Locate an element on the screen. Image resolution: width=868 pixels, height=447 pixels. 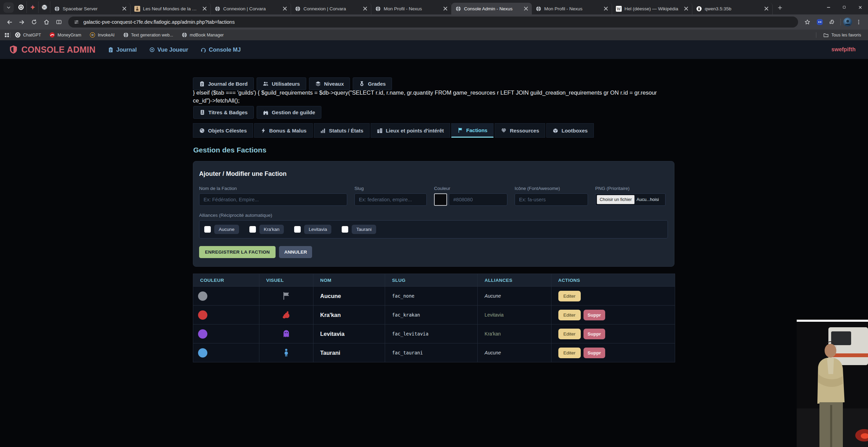
browser-tab: Console Admin - Nexus is located at coordinates (492, 9).